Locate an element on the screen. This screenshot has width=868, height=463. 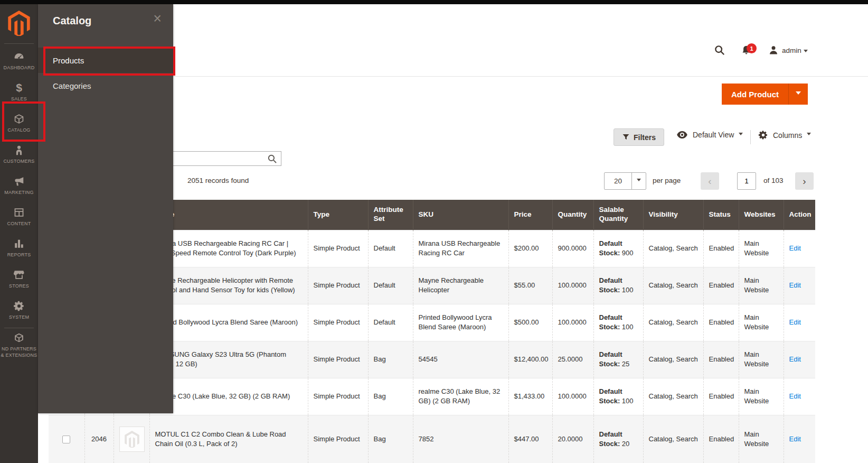
column-header: Price is located at coordinates (530, 215).